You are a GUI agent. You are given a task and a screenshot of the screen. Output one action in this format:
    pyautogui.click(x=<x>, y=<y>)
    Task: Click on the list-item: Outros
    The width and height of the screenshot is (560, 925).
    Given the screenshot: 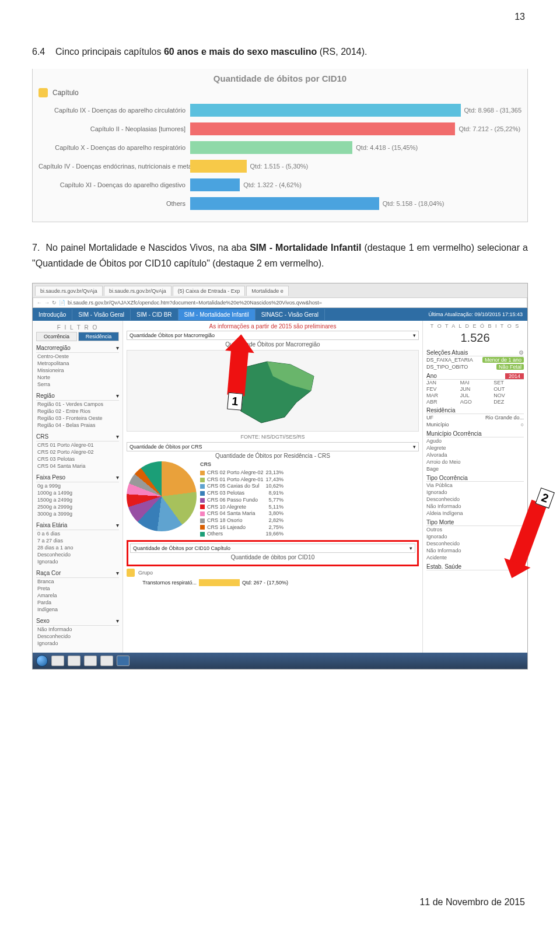 What is the action you would take?
    pyautogui.click(x=475, y=530)
    